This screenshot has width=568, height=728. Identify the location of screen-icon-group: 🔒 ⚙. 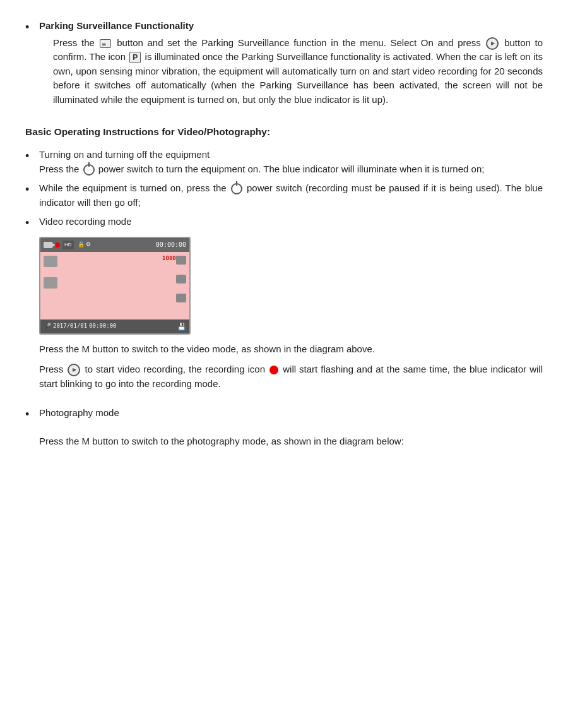
(85, 245).